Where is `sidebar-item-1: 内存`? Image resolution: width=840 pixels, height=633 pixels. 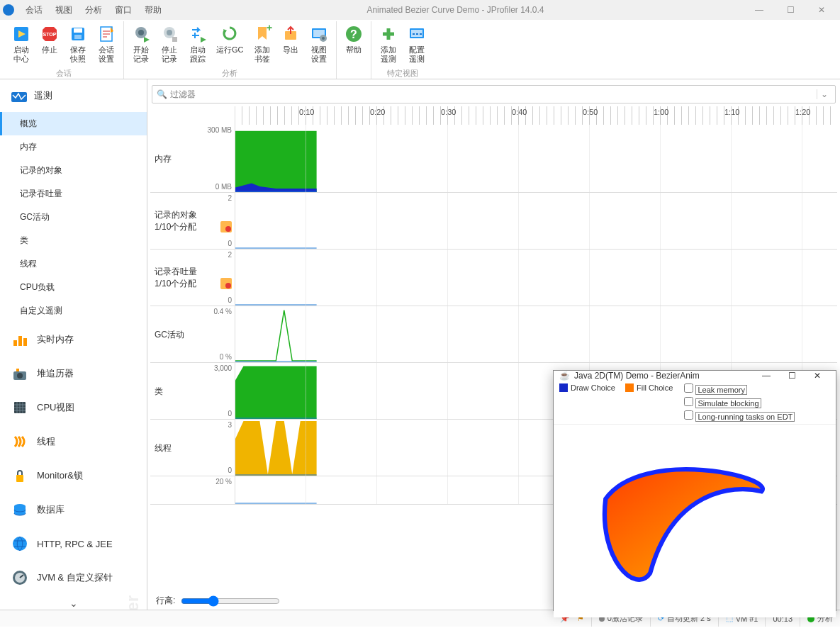
sidebar-item-1: 内存 is located at coordinates (74, 147).